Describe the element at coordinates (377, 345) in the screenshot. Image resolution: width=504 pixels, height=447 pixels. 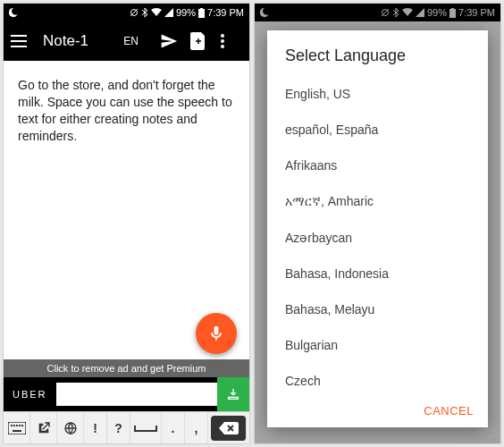
I see `language-item: Bulgarian` at that location.